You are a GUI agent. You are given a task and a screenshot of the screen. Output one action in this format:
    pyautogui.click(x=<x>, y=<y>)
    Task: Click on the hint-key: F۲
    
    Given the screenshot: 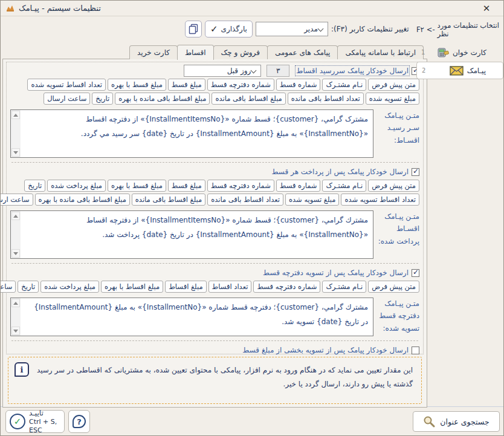 What is the action you would take?
    pyautogui.click(x=421, y=30)
    